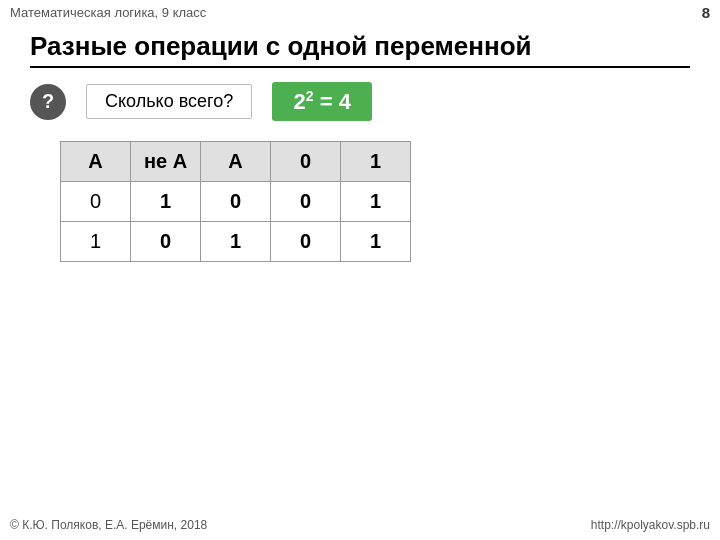  I want to click on top-bar: Математическая логика, 9 класс 8, so click(360, 12).